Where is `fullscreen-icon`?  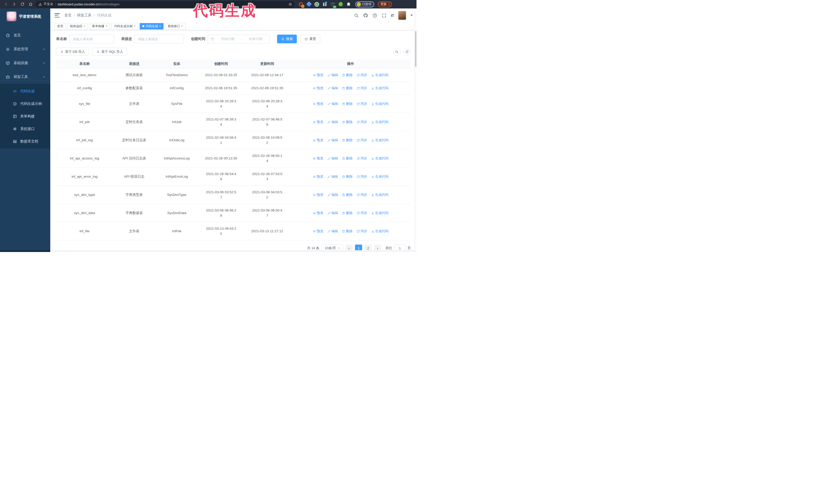
fullscreen-icon is located at coordinates (384, 16).